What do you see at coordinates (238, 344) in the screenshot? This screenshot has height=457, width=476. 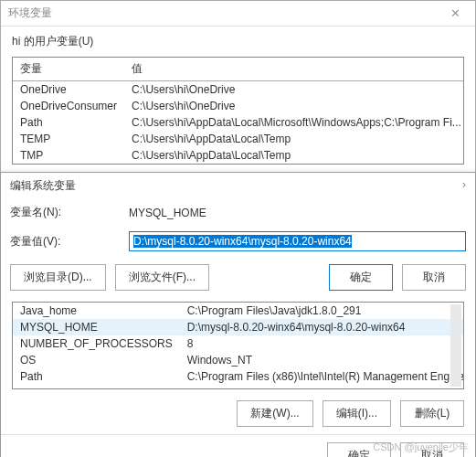 I see `table-row: NUMBER_OF_PROCESSORS8` at bounding box center [238, 344].